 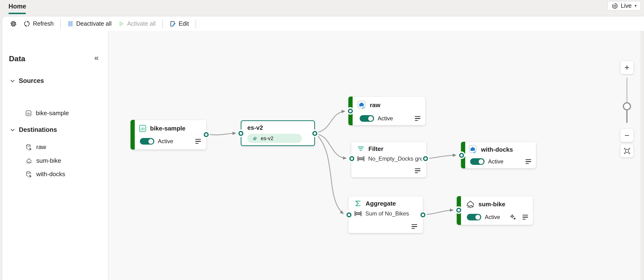 What do you see at coordinates (362, 105) in the screenshot?
I see `eventhouse-icon` at bounding box center [362, 105].